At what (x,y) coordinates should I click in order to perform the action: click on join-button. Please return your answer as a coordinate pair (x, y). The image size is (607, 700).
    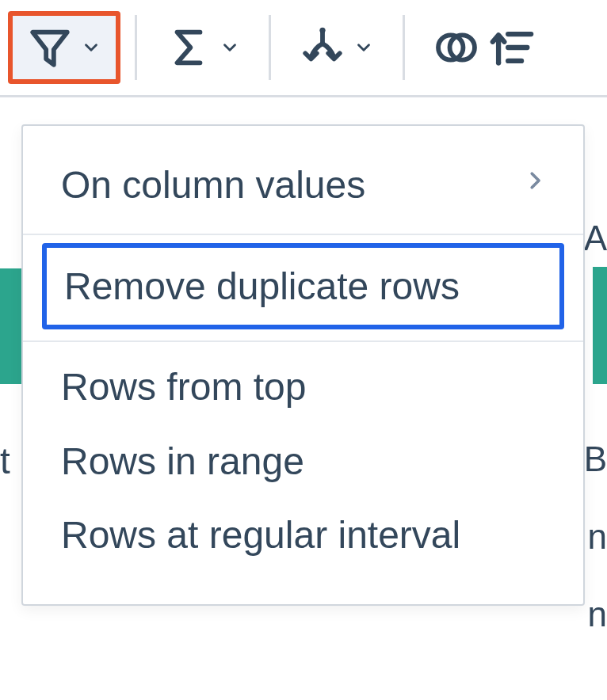
    Looking at the image, I should click on (452, 48).